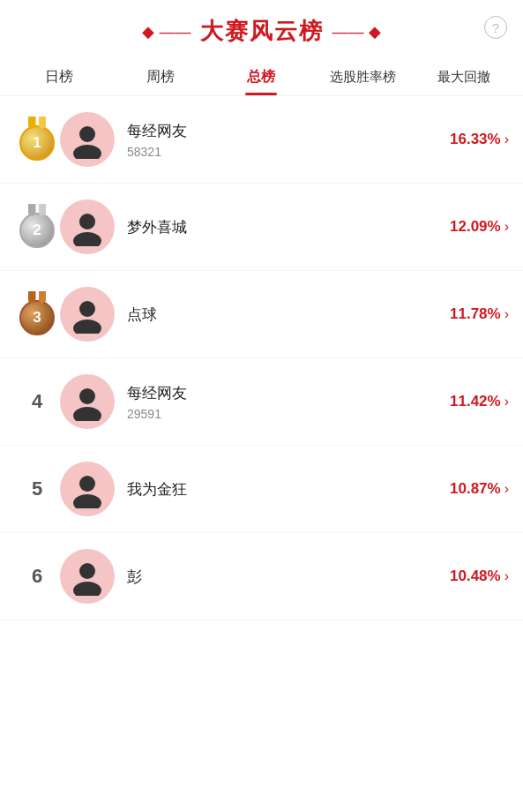  I want to click on rank-badge: 5, so click(37, 489).